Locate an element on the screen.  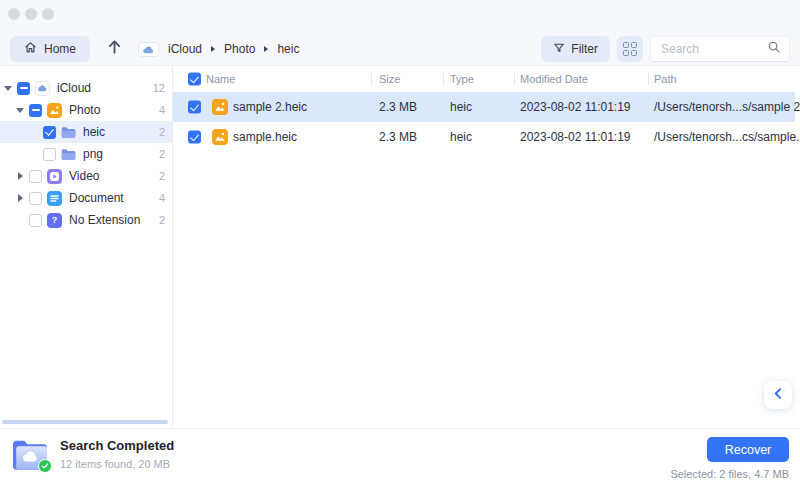
breadcrumb-item-heic: heic is located at coordinates (288, 49).